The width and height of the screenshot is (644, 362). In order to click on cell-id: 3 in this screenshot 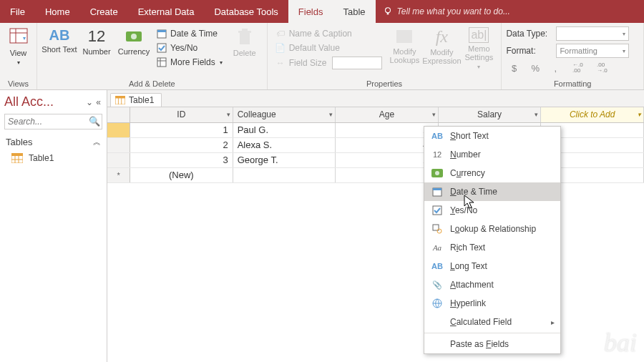, I will do `click(182, 160)`.